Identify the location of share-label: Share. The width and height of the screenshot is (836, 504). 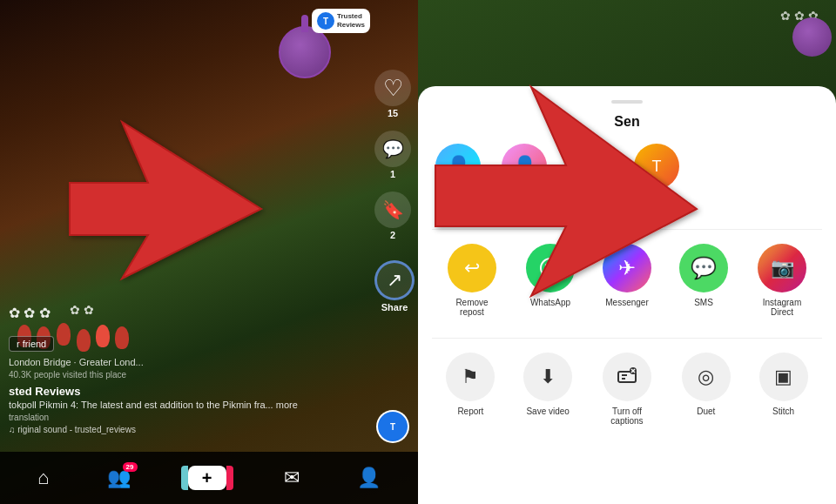
(395, 307).